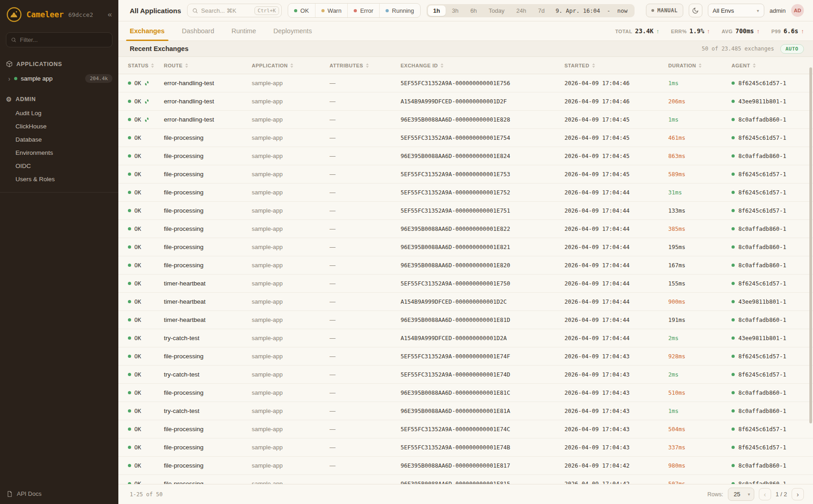 This screenshot has width=813, height=504. I want to click on column-header-agent: AGENT, so click(772, 66).